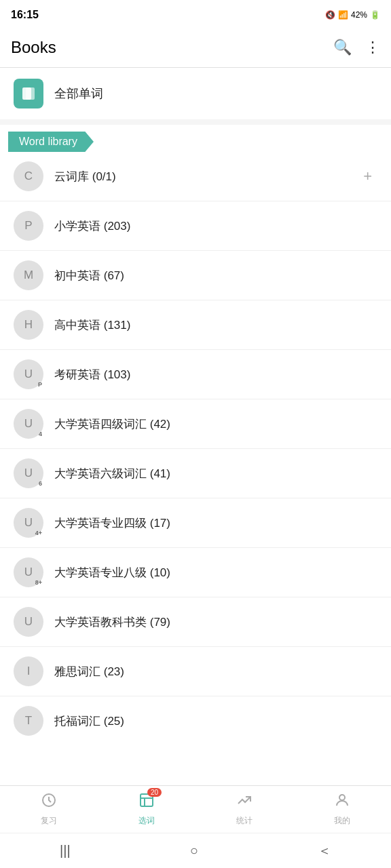 The height and width of the screenshot is (868, 391). I want to click on library-item-toefl: T托福词汇 (25), so click(196, 721).